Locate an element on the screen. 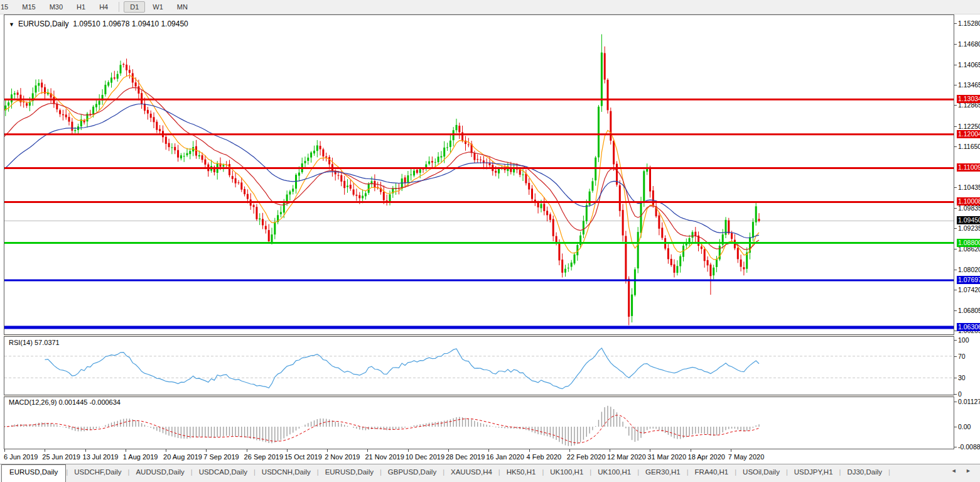 The height and width of the screenshot is (482, 980). chart-tab-fra40-h1: FRA40,H1 is located at coordinates (712, 473).